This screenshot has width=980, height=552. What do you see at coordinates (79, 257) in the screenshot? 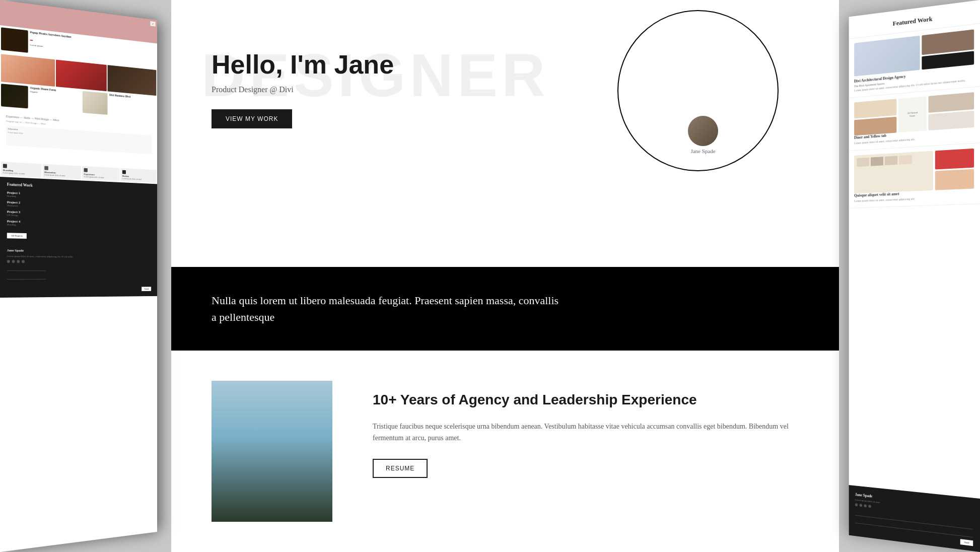
I see `lp-footer-desc: Lorem ipsum dolor sit amet, consectetur …` at bounding box center [79, 257].